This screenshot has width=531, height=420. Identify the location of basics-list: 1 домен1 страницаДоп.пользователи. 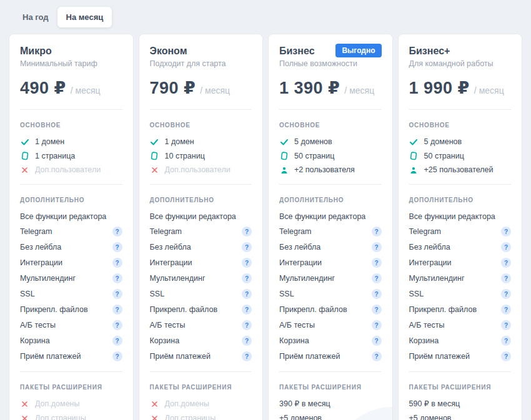
(71, 156).